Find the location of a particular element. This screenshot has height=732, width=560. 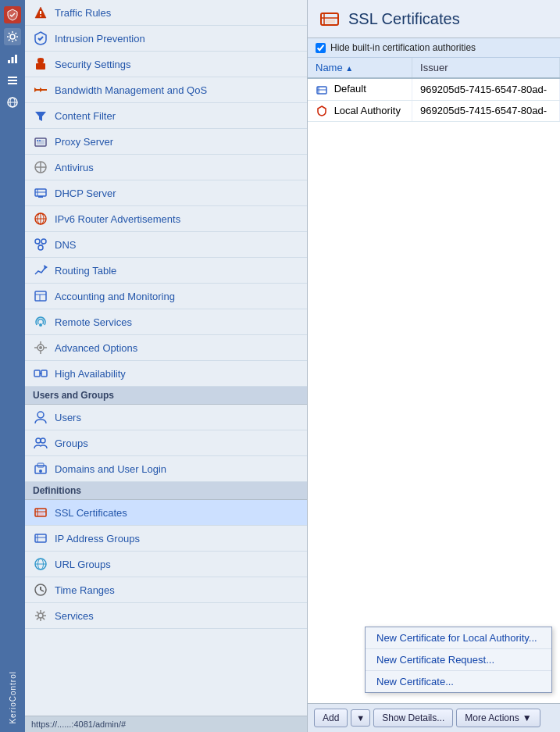

sidebar-label-intrusion-prevention: Intrusion Prevention is located at coordinates (100, 39).